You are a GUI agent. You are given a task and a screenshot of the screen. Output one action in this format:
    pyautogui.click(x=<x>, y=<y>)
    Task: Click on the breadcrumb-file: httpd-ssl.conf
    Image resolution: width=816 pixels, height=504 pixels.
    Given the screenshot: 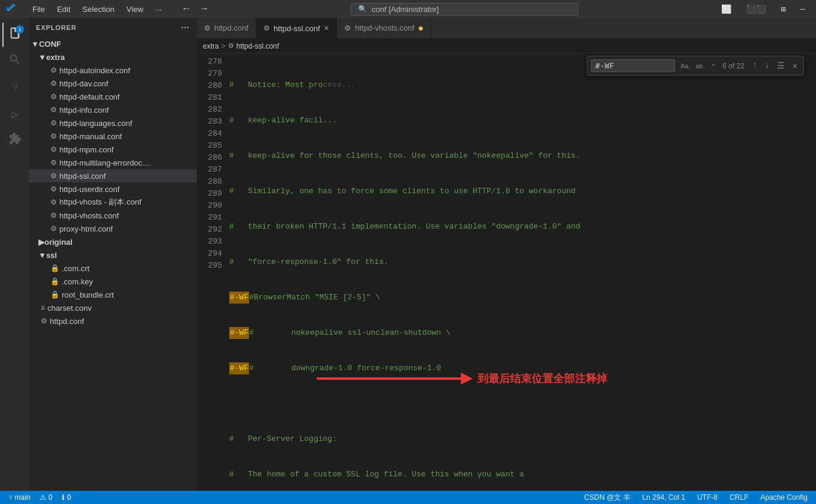 What is the action you would take?
    pyautogui.click(x=258, y=46)
    